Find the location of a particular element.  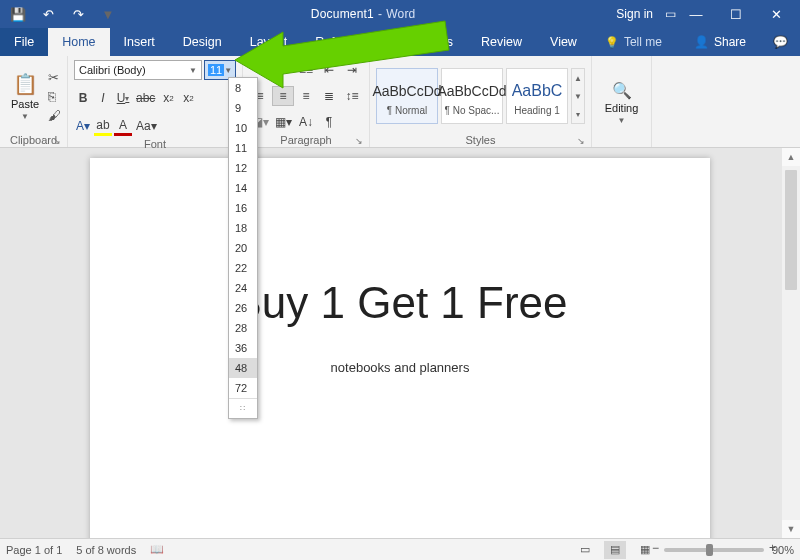

qat-customize-icon: ▼ is located at coordinates (108, 14).